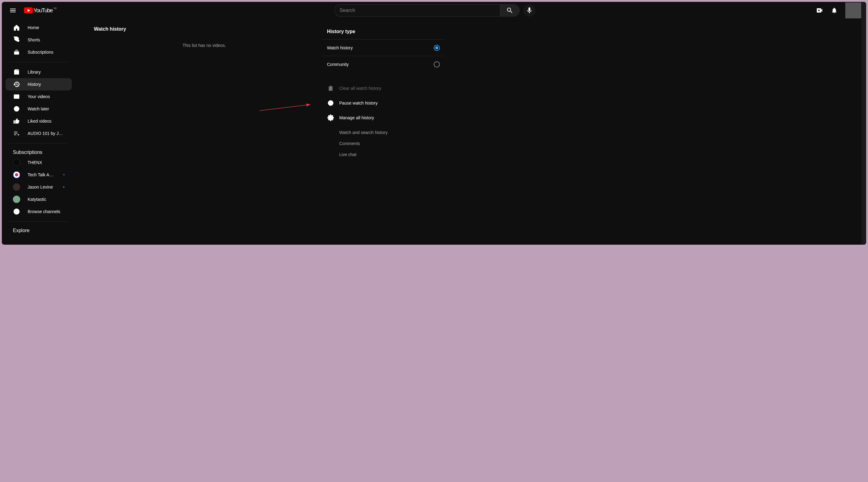  What do you see at coordinates (17, 212) in the screenshot?
I see `plus-circle-icon` at bounding box center [17, 212].